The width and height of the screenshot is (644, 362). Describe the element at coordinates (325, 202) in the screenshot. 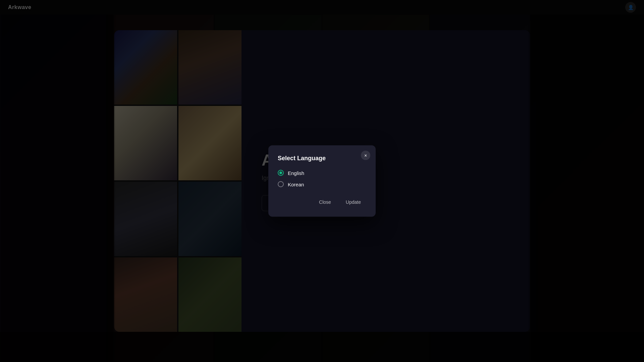

I see `close-button: Close` at that location.